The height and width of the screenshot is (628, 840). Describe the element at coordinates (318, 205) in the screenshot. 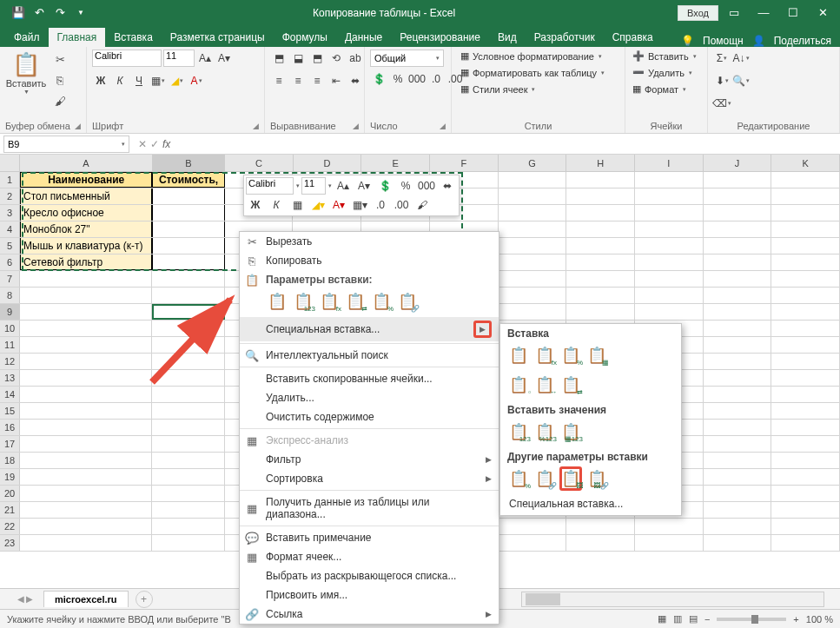

I see `mini-fill-color-icon: ◢▾` at that location.